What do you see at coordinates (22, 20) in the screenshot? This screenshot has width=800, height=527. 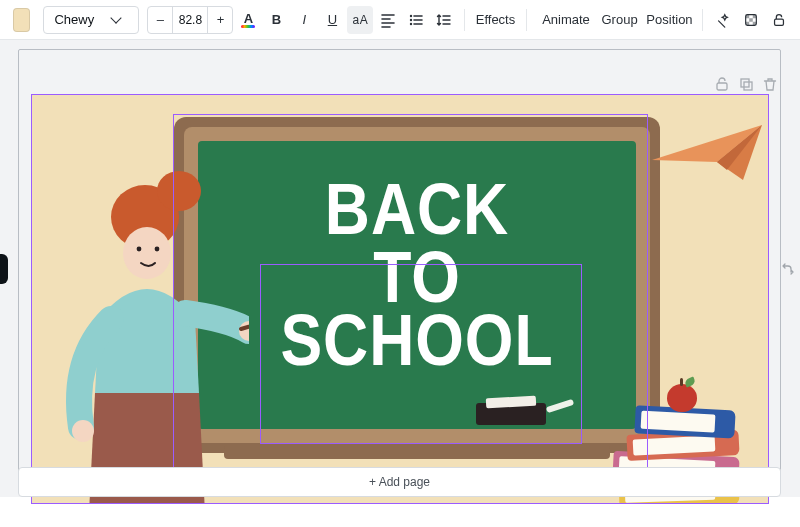 I see `fill-color-swatch` at bounding box center [22, 20].